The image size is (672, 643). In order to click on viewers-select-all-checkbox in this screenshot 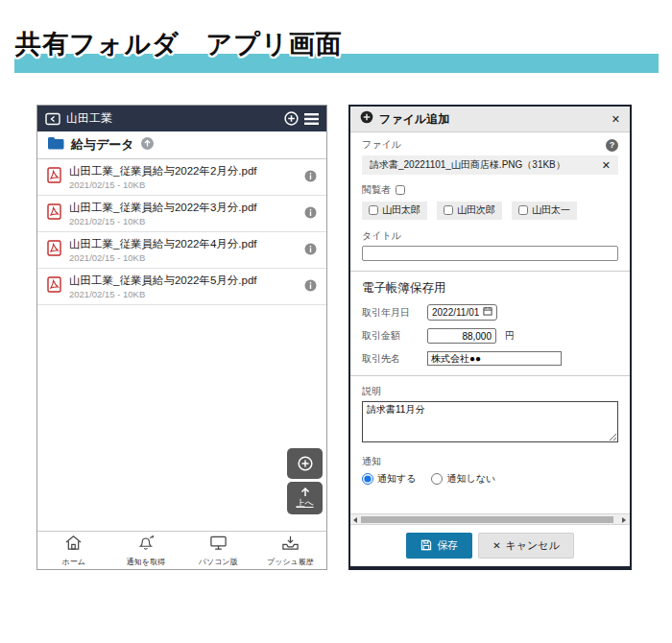, I will do `click(400, 190)`.